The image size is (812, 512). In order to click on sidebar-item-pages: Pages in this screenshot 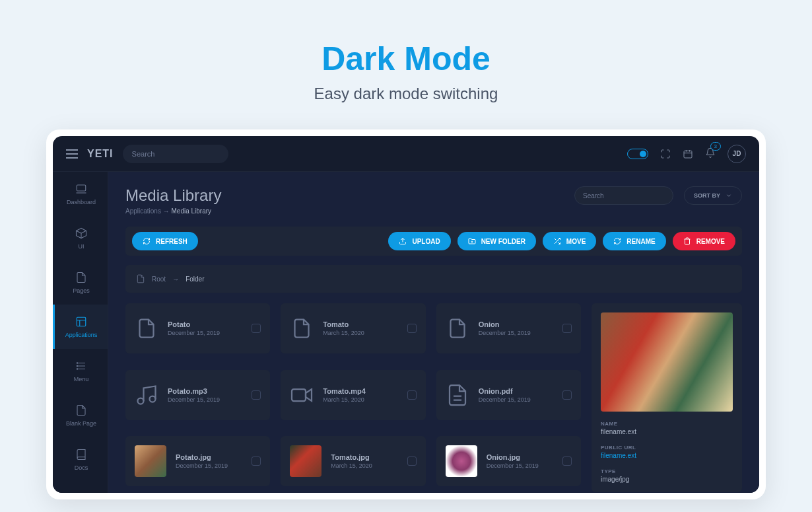, I will do `click(81, 283)`.